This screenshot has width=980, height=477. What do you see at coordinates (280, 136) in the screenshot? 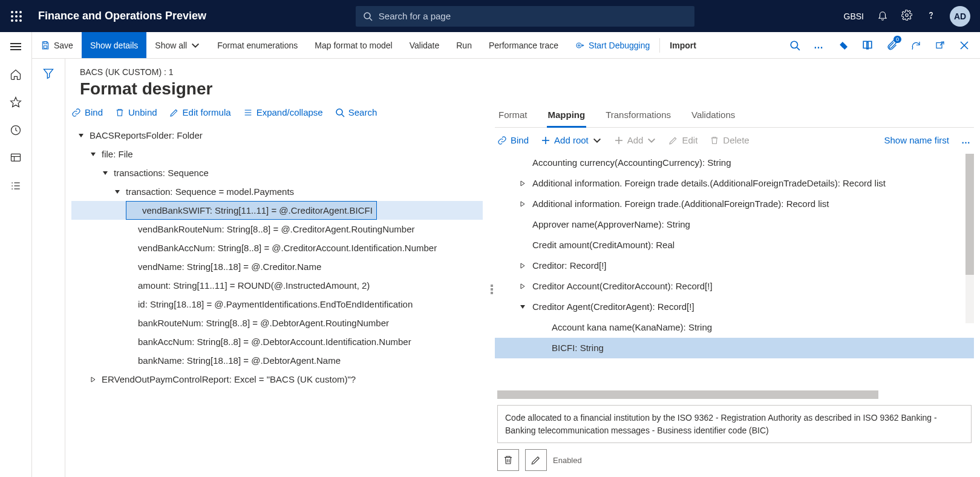
I see `tree-node: BACSReportsFolder: Folder` at bounding box center [280, 136].